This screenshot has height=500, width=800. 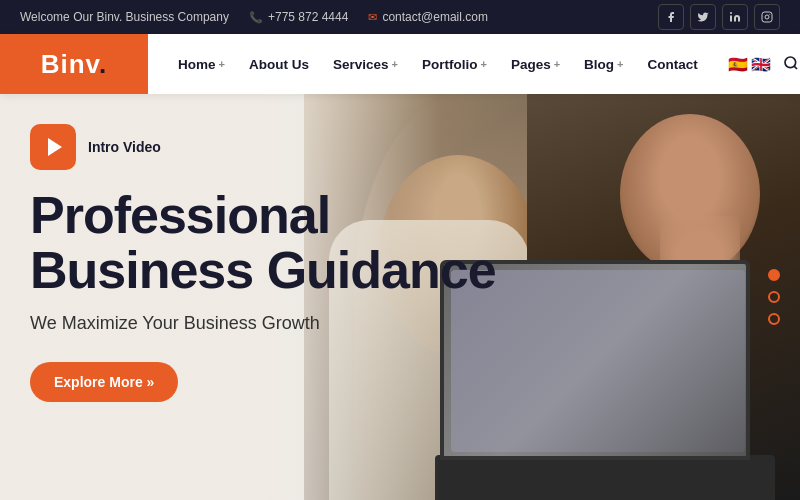 What do you see at coordinates (263, 324) in the screenshot?
I see `hero-subtitle: We Maximize Your Business Growth` at bounding box center [263, 324].